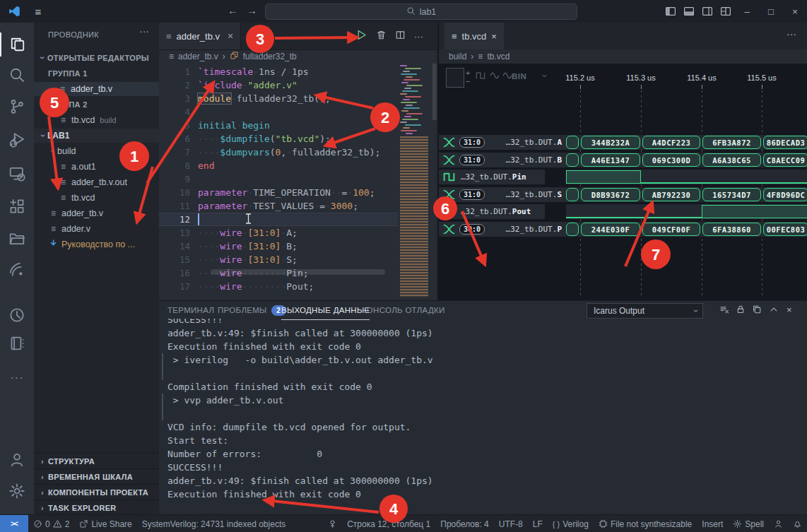  What do you see at coordinates (757, 311) in the screenshot?
I see `open-in-editor-icon` at bounding box center [757, 311].